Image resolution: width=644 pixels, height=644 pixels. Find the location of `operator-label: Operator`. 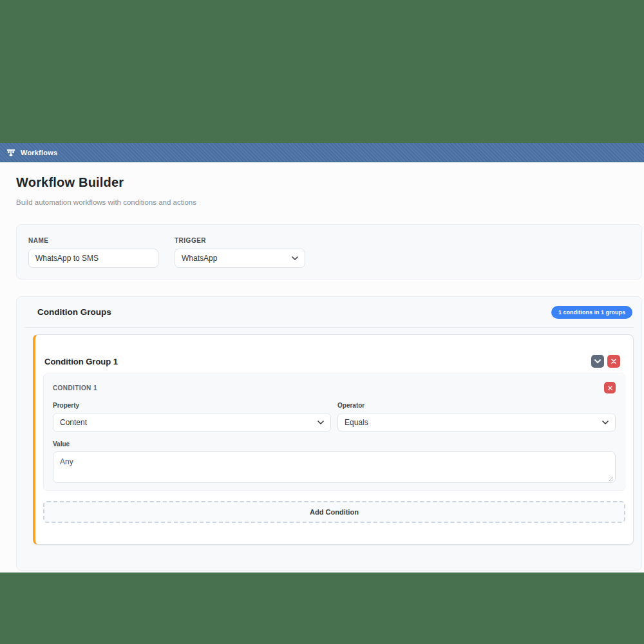

operator-label: Operator is located at coordinates (477, 406).